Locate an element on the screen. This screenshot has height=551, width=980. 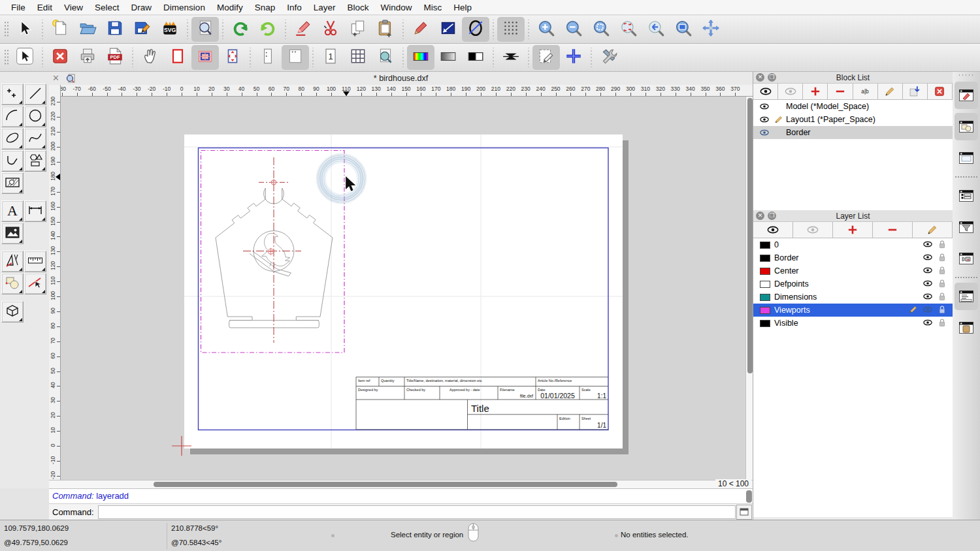
insert-block-button is located at coordinates (915, 91).